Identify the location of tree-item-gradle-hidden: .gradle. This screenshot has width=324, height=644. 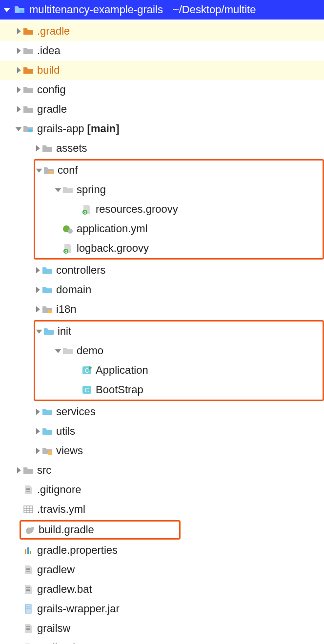
(162, 31).